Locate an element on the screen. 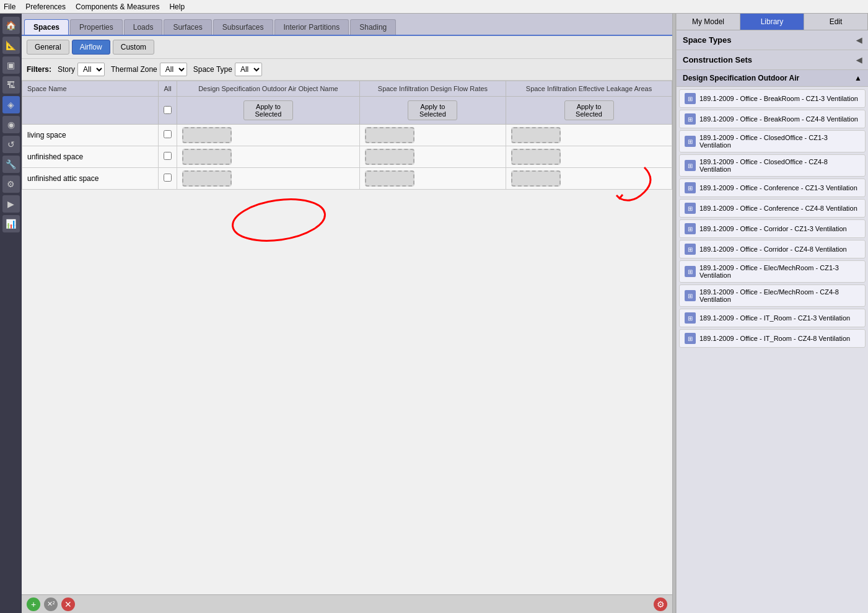  duplicate-button: ✕² is located at coordinates (51, 604).